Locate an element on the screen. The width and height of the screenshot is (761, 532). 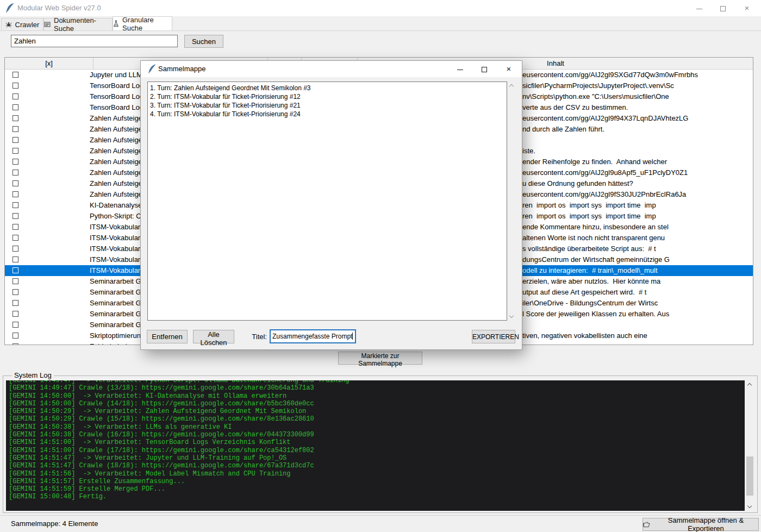
system-log-label: System Log is located at coordinates (33, 375).